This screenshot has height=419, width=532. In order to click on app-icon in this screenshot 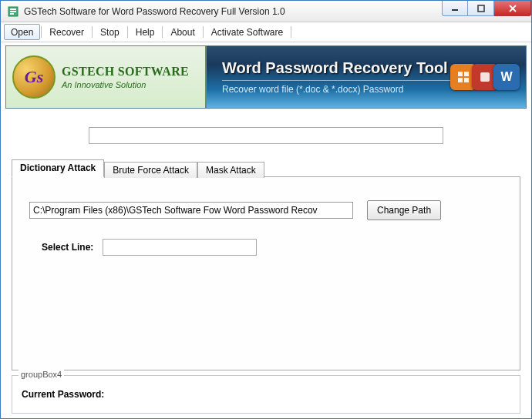, I will do `click(13, 12)`.